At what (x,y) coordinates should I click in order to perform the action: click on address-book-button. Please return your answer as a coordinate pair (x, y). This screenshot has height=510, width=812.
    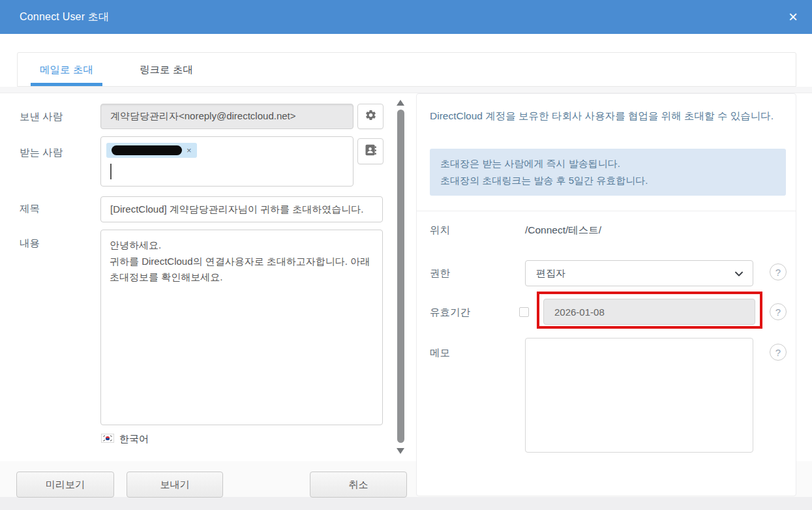
    Looking at the image, I should click on (370, 151).